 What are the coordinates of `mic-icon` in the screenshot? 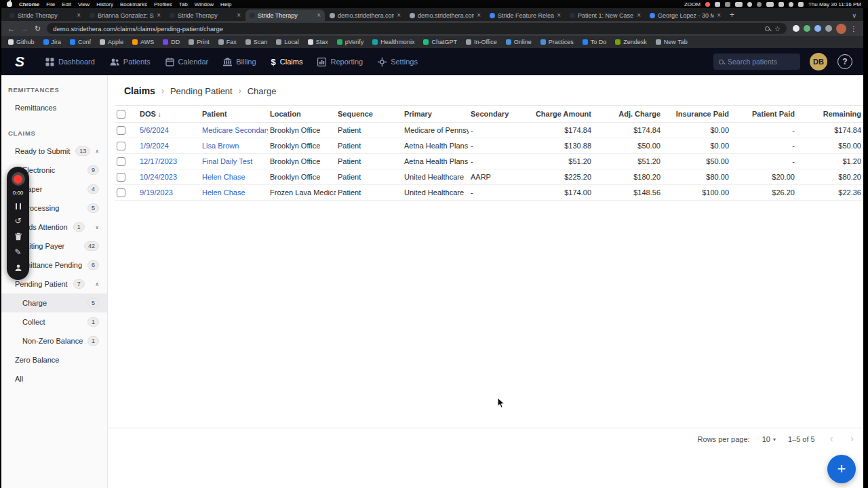 It's located at (728, 4).